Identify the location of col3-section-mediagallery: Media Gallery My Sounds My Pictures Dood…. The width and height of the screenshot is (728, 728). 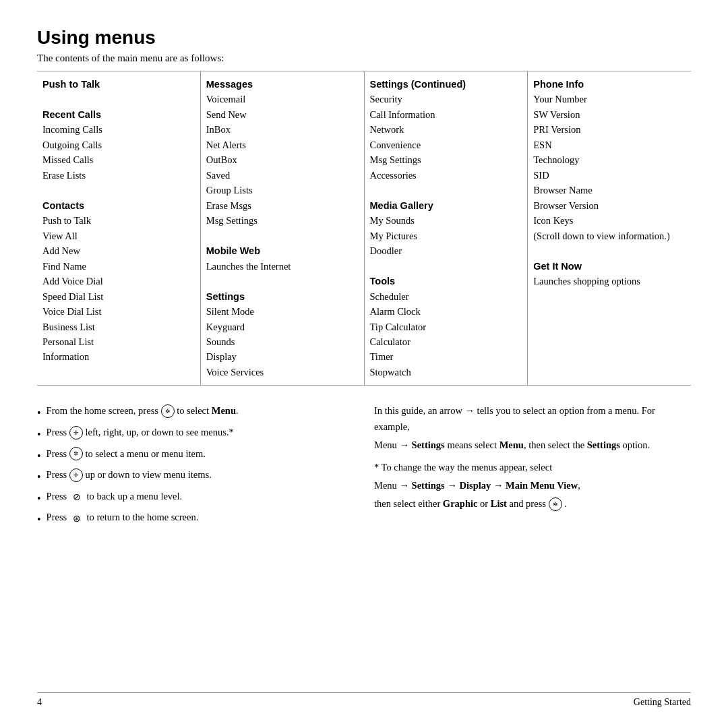
(445, 229).